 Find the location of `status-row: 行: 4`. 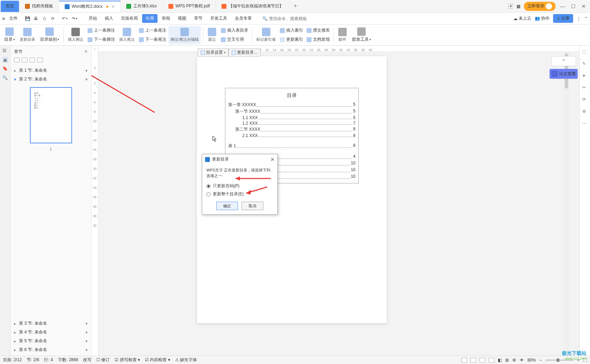

status-row: 行: 4 is located at coordinates (49, 360).